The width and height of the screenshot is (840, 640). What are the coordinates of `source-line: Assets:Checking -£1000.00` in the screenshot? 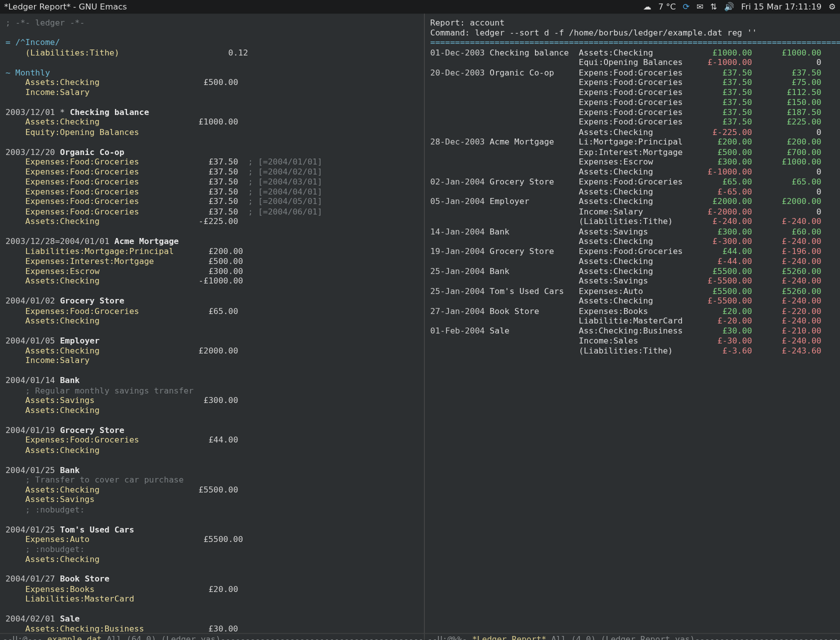 It's located at (212, 281).